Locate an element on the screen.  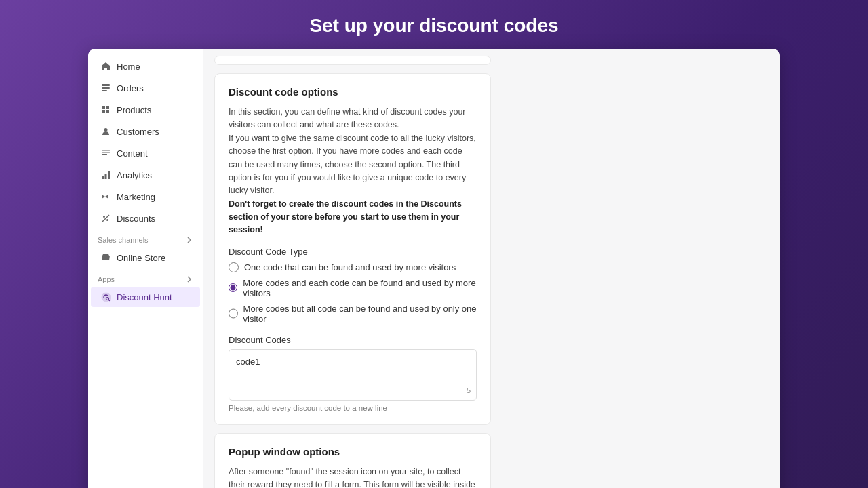
radio-more-codes-unique-label: More codes but all code can be found and… is located at coordinates (360, 314).